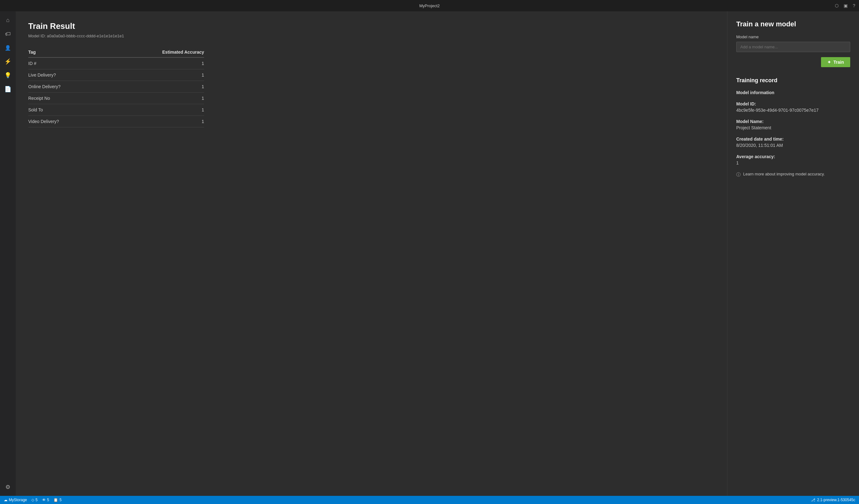  What do you see at coordinates (44, 500) in the screenshot?
I see `connection-count-icon: 👁` at bounding box center [44, 500].